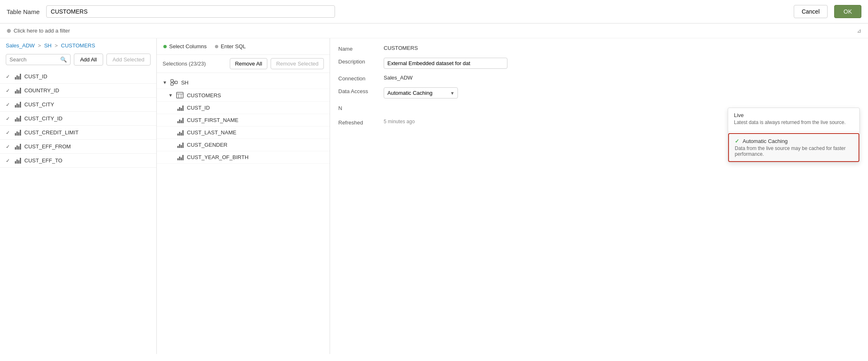 This screenshot has width=868, height=361. What do you see at coordinates (78, 119) in the screenshot?
I see `list-item: ✓ CUST_CITY_ID` at bounding box center [78, 119].